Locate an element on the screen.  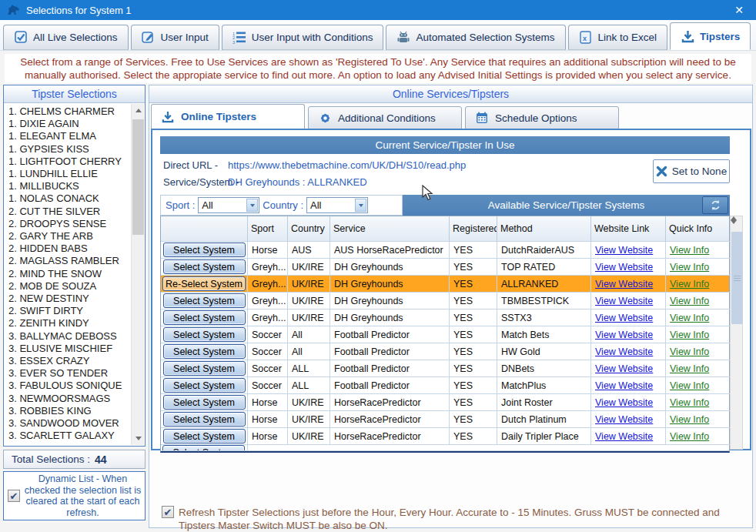
list-item: 1. LUNDHILL ELLIE is located at coordinates (69, 174).